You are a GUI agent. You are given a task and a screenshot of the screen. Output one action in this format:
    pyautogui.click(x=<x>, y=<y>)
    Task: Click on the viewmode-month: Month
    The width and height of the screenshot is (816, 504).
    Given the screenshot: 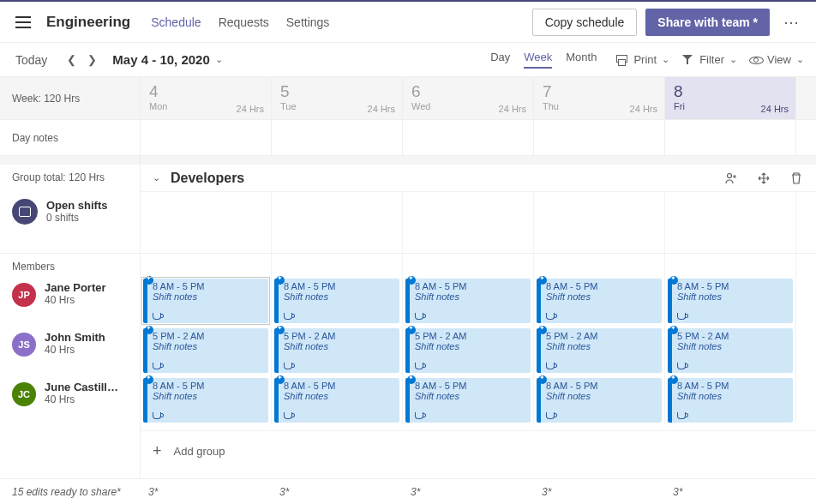 What is the action you would take?
    pyautogui.click(x=581, y=60)
    